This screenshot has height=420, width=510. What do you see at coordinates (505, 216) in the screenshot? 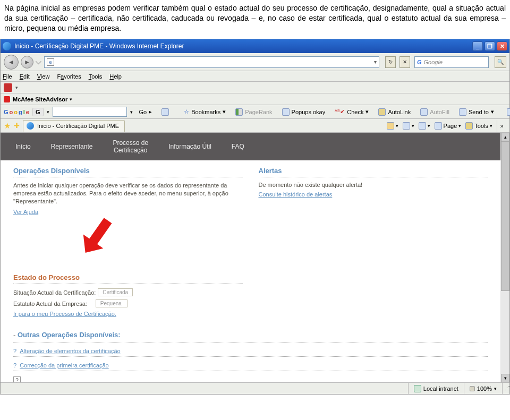
I see `scroll-thumb` at bounding box center [505, 216].